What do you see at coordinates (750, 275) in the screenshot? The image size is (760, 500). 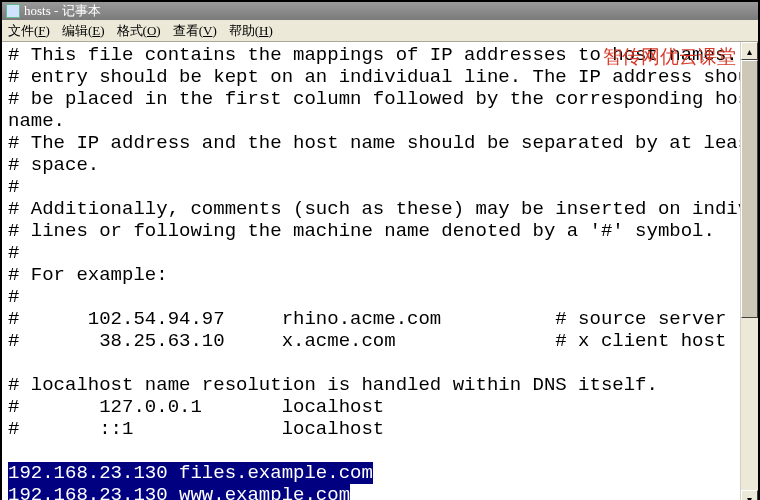 I see `scroll-track` at bounding box center [750, 275].